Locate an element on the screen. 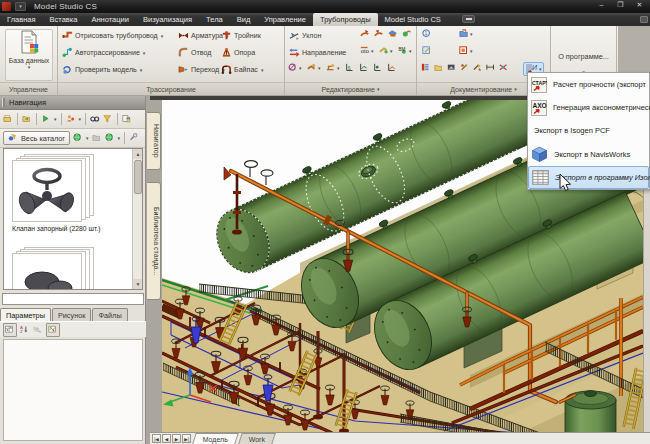 The image size is (650, 444). spec-table-button is located at coordinates (426, 68).